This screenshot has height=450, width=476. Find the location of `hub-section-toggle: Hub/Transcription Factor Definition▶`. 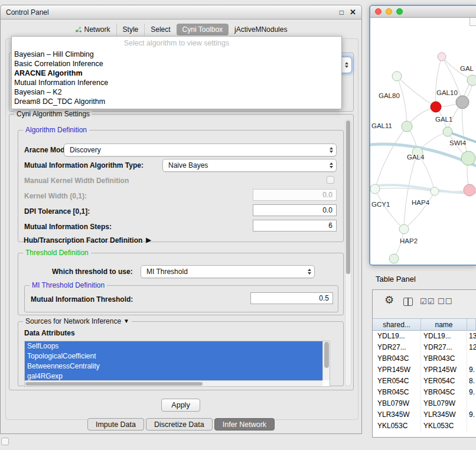

hub-section-toggle: Hub/Transcription Factor Definition▶ is located at coordinates (87, 240).